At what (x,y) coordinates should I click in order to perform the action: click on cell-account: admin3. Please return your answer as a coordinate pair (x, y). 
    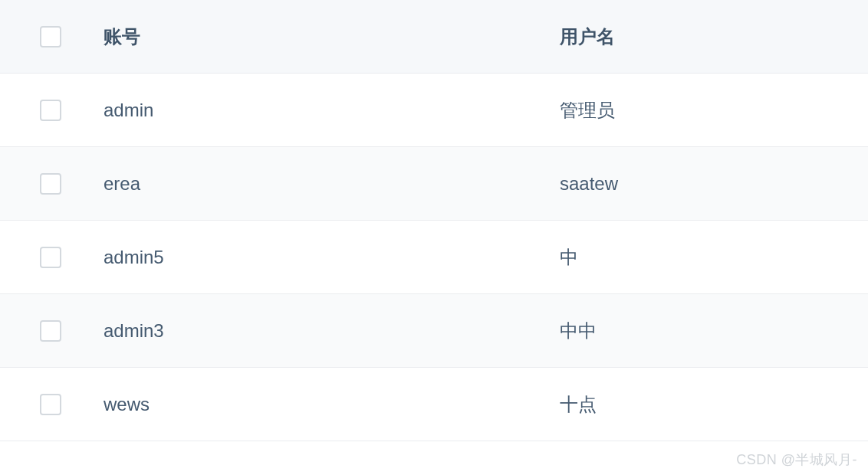
    Looking at the image, I should click on (331, 331).